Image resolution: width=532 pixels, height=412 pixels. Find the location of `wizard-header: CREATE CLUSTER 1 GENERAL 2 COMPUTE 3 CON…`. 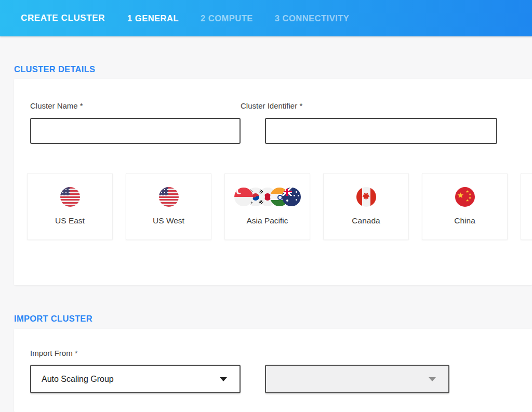

wizard-header: CREATE CLUSTER 1 GENERAL 2 COMPUTE 3 CON… is located at coordinates (266, 18).